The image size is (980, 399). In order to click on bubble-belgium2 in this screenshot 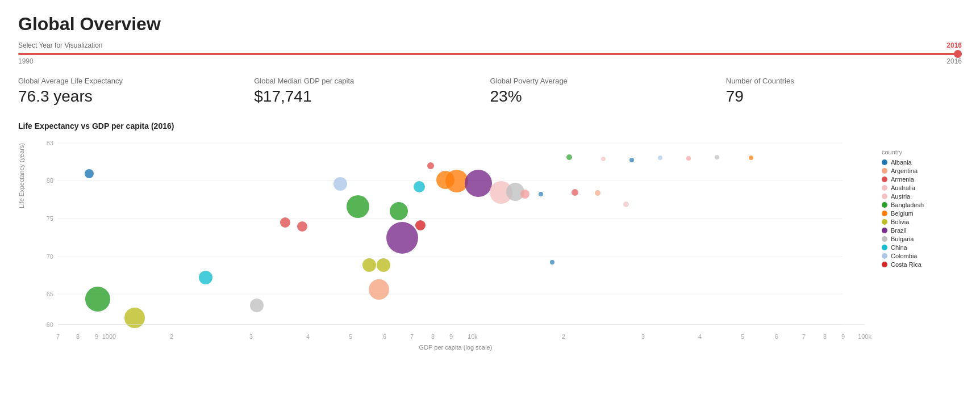, I will do `click(457, 181)`.